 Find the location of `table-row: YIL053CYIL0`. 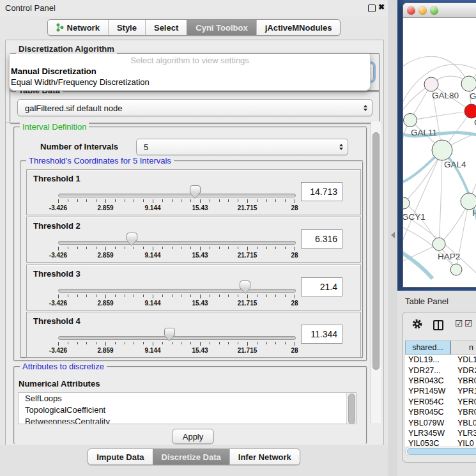

table-row: YIL053CYIL0 is located at coordinates (441, 442).